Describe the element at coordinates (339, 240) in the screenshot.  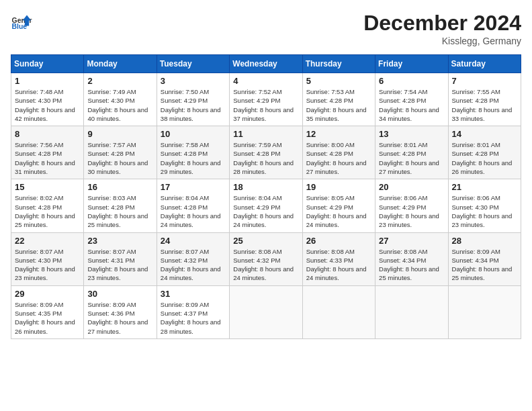
I see `day-number: 26` at that location.